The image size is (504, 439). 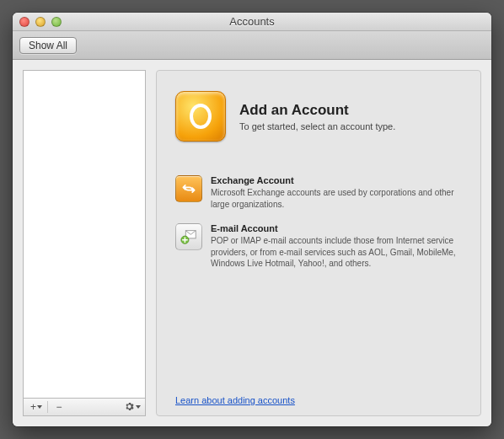 What do you see at coordinates (317, 116) in the screenshot?
I see `hero-text: Add an Account To get started, select an…` at bounding box center [317, 116].